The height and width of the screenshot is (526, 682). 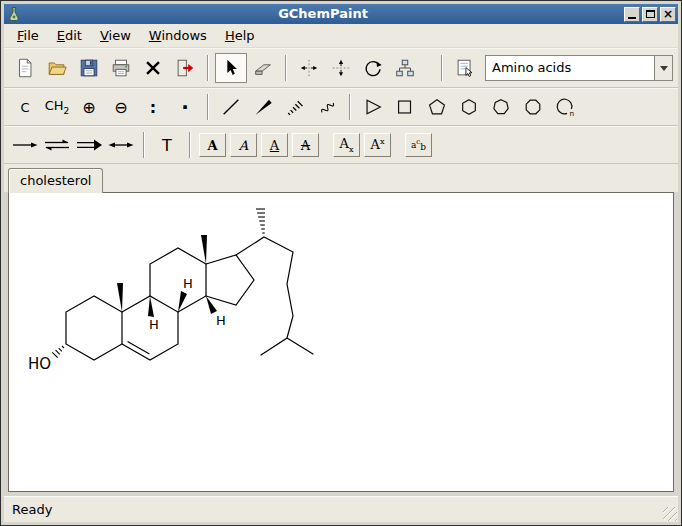 I want to click on circled-minus-icon: ⊖, so click(x=120, y=108).